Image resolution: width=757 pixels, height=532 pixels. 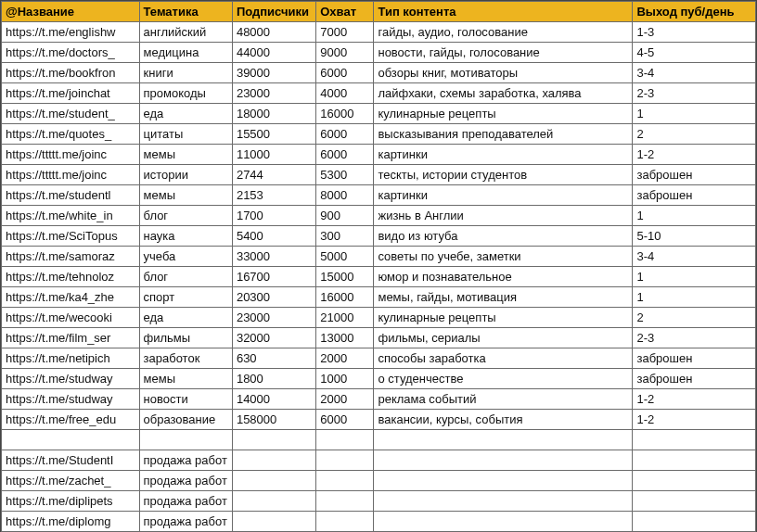 What do you see at coordinates (503, 175) in the screenshot?
I see `cell-content-type: тескты, истории студентов` at bounding box center [503, 175].